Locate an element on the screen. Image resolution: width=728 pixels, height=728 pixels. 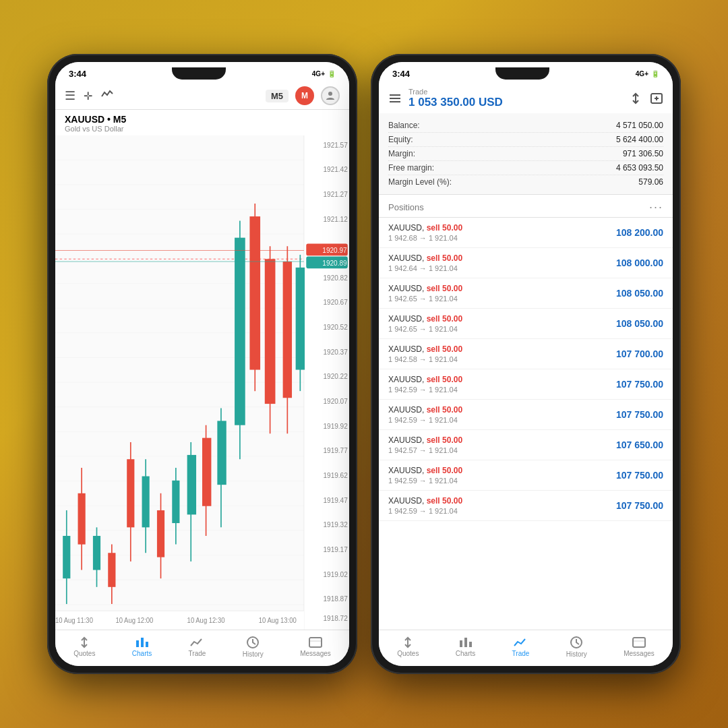
position-name-9: XAUUSD, is located at coordinates (407, 501).